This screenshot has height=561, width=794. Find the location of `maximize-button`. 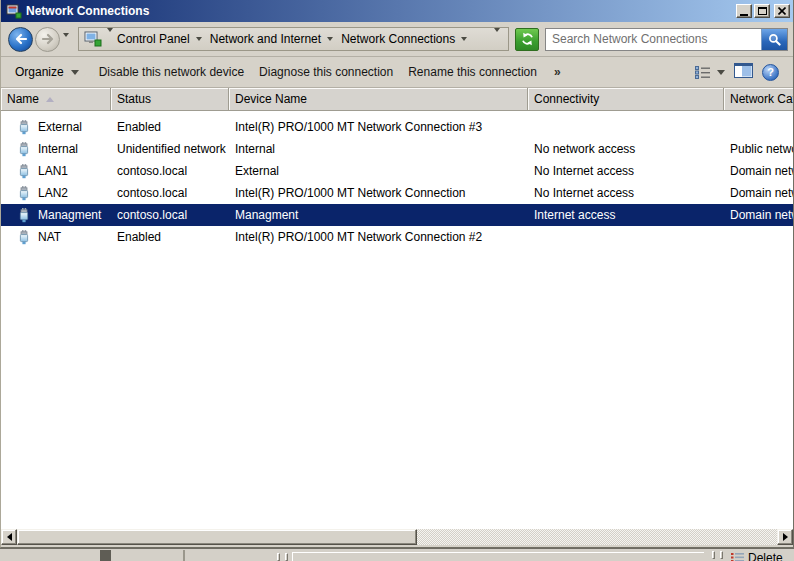

maximize-button is located at coordinates (762, 11).